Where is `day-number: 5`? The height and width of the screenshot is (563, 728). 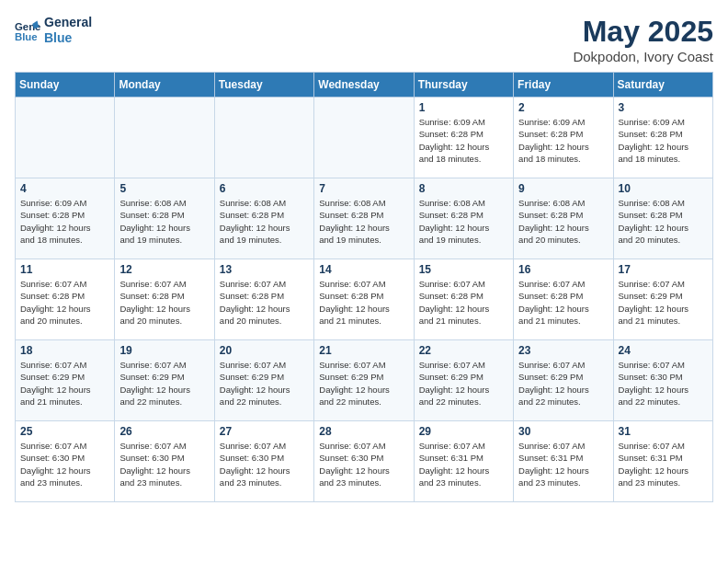 day-number: 5 is located at coordinates (164, 189).